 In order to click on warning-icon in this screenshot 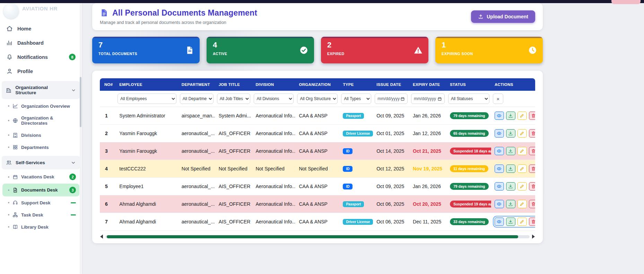, I will do `click(418, 50)`.